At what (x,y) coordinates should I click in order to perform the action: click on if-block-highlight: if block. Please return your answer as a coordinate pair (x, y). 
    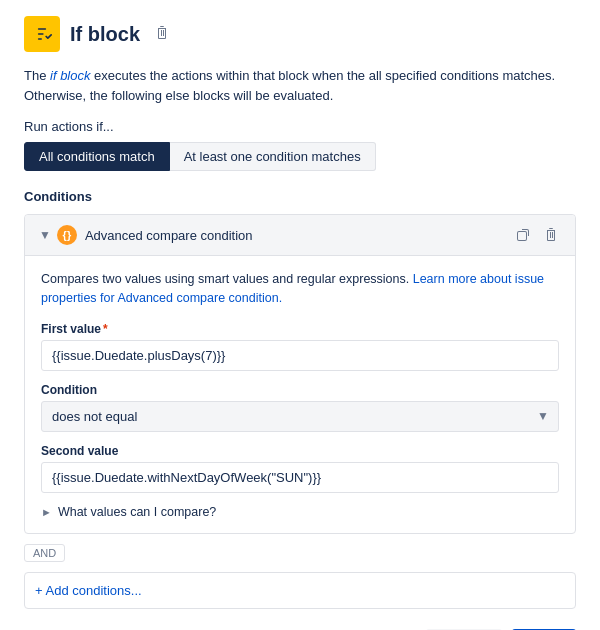
    Looking at the image, I should click on (70, 76).